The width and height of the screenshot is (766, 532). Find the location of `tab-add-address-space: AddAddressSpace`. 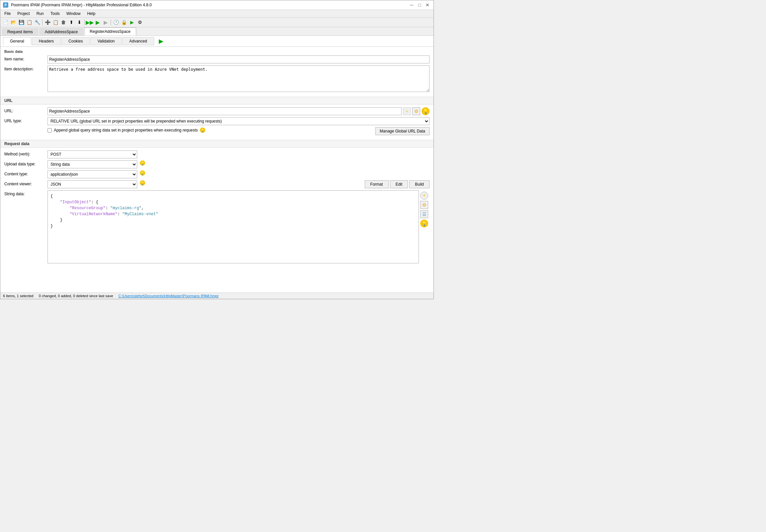

tab-add-address-space: AddAddressSpace is located at coordinates (61, 32).